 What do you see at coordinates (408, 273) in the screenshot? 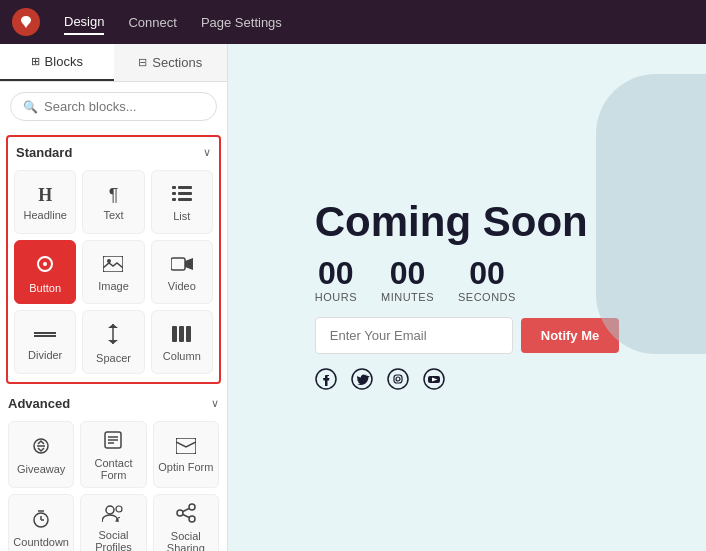
I see `minutes-value: 00` at bounding box center [408, 273].